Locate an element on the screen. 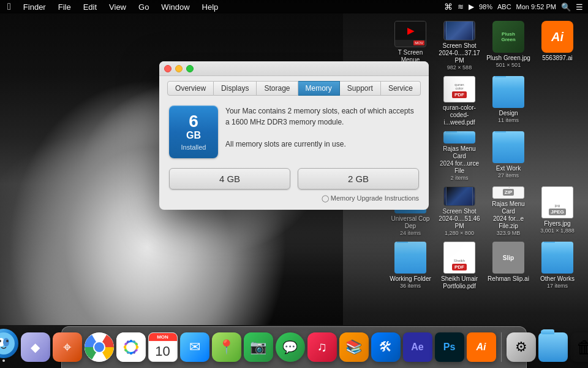 The width and height of the screenshot is (588, 368). dock-mail: ✉ is located at coordinates (195, 347).